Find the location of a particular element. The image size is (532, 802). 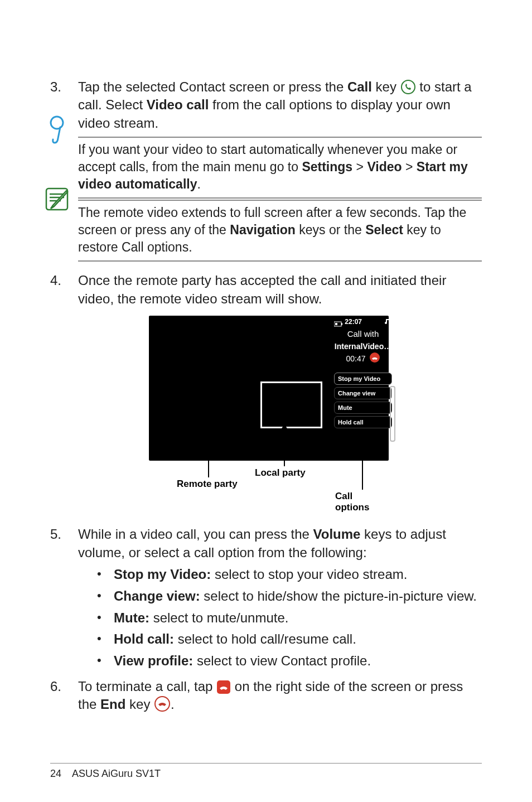

pip-frame is located at coordinates (291, 405).